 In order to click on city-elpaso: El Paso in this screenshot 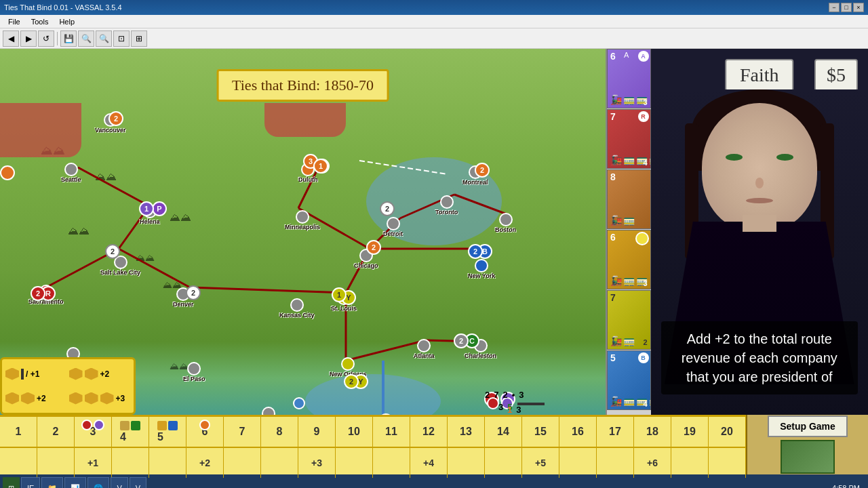, I will do `click(194, 372)`.